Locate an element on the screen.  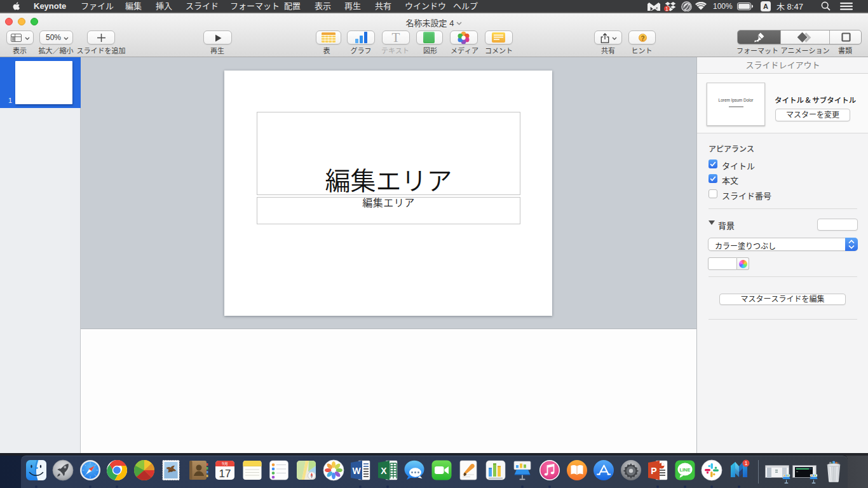
svg-text: W is located at coordinates (356, 471).